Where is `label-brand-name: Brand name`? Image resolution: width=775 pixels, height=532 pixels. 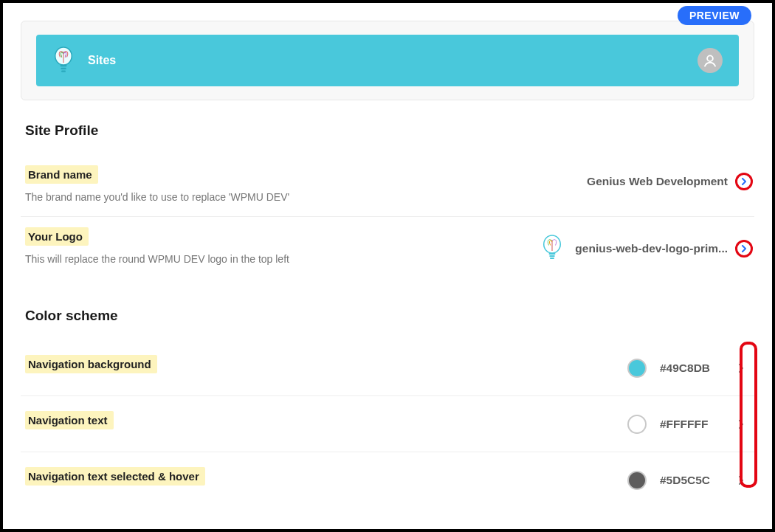
label-brand-name: Brand name is located at coordinates (62, 174).